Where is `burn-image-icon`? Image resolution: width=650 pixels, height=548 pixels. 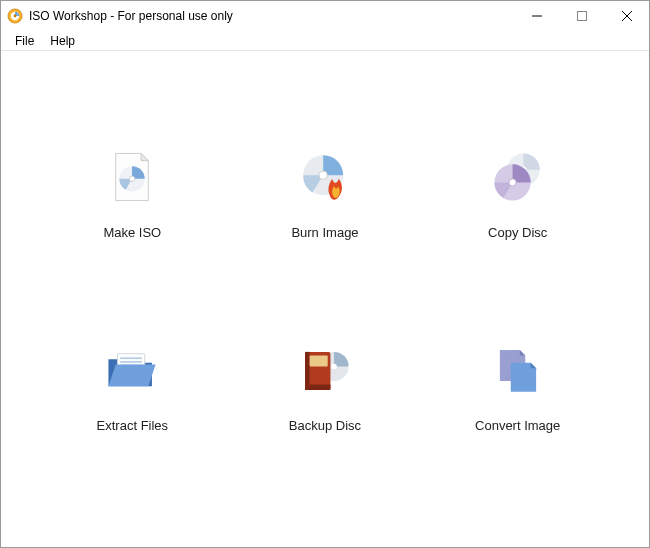 burn-image-icon is located at coordinates (325, 177).